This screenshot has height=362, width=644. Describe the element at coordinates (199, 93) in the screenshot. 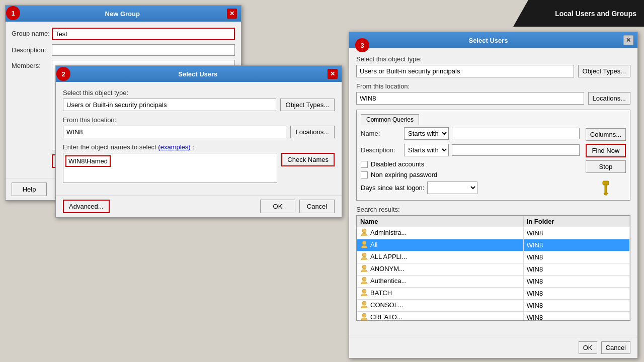

I see `su-object-type-label: Select this object type:` at that location.